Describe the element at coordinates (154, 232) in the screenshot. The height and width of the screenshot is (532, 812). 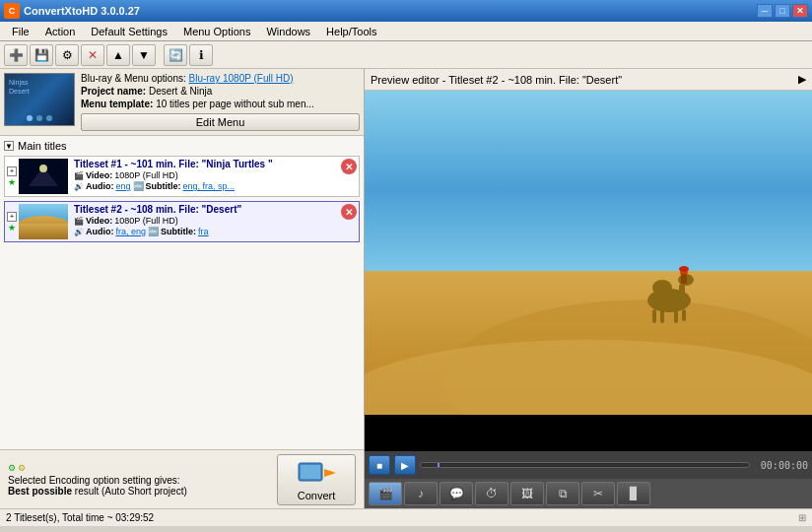
I see `subtitle-sep-2: 🔤` at that location.